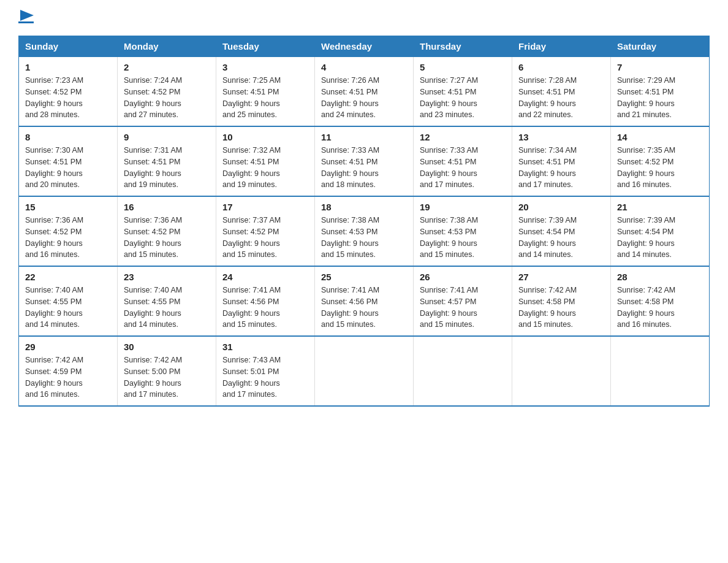 This screenshot has height=563, width=728. What do you see at coordinates (463, 98) in the screenshot?
I see `day-info: Sunrise: 7:27 AMSunset: 4:51 PMDaylight:…` at bounding box center [463, 98].